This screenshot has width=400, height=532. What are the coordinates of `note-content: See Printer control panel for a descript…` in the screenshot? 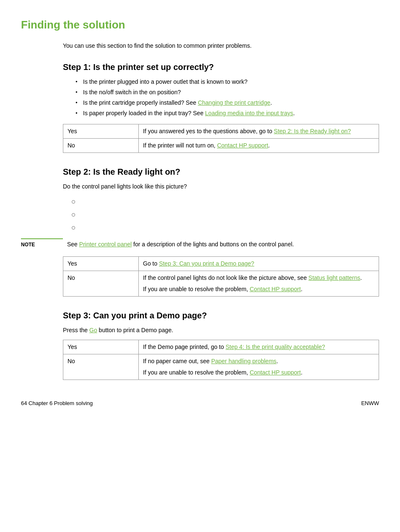 It's located at (221, 244).